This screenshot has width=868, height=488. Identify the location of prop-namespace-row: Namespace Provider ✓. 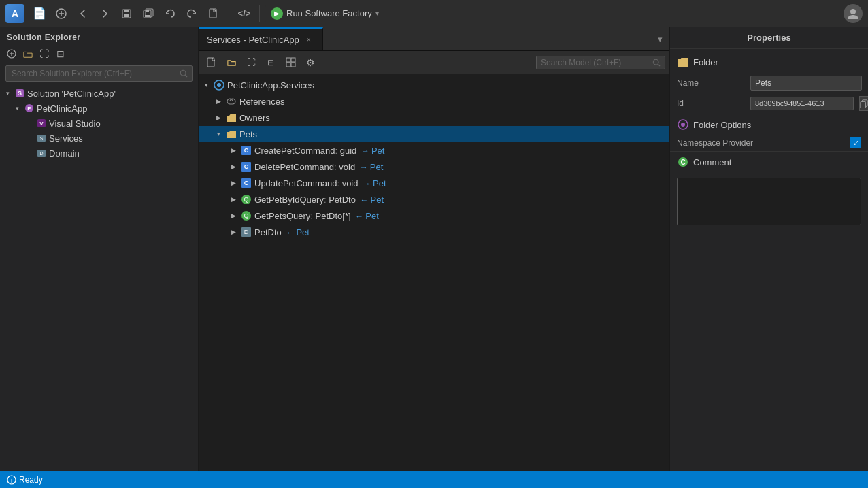
(769, 143).